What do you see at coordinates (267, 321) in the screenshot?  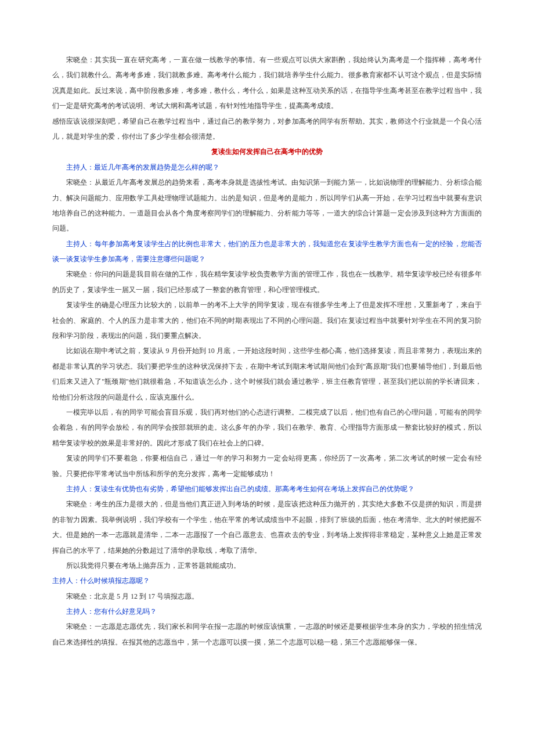 I see `answer-paragraph: 复读学生的确是心理压力比较大的，以前单一的考不上大学的同学复读，现在有很多学生考…` at bounding box center [267, 321].